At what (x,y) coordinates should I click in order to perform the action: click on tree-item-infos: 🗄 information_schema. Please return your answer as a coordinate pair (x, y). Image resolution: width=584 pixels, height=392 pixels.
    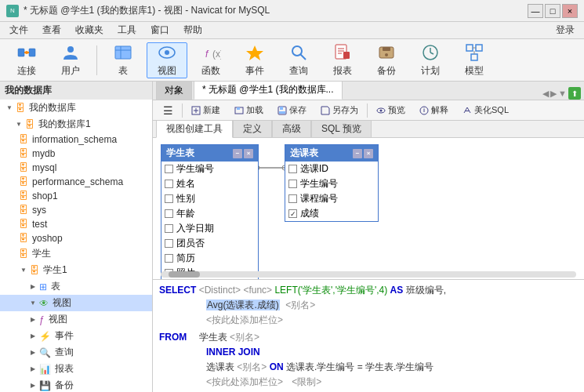
    Looking at the image, I should click on (76, 140).